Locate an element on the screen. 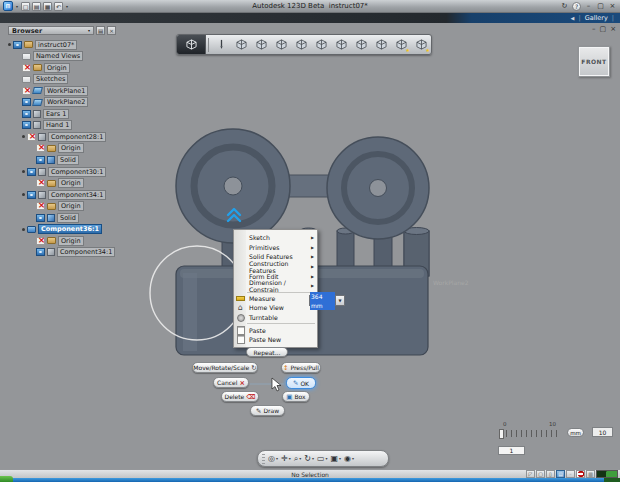 This screenshot has height=482, width=620. menu-item-label: Sketch is located at coordinates (260, 238).